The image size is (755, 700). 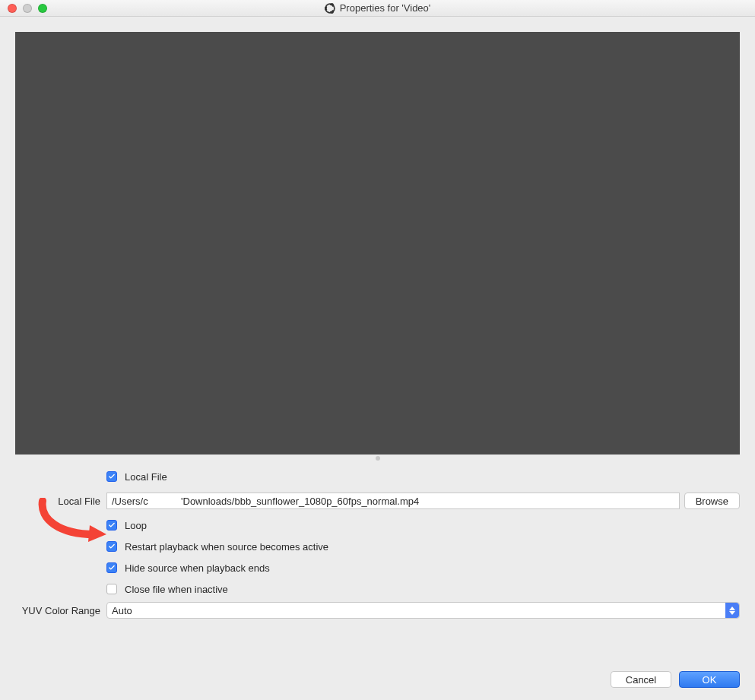 I want to click on yuv-color-range-value: Auto, so click(x=122, y=611).